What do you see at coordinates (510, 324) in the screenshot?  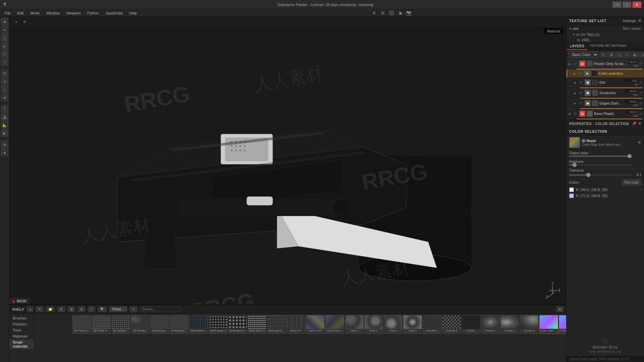 I see `shelf-item-22: Clouds 2` at bounding box center [510, 324].